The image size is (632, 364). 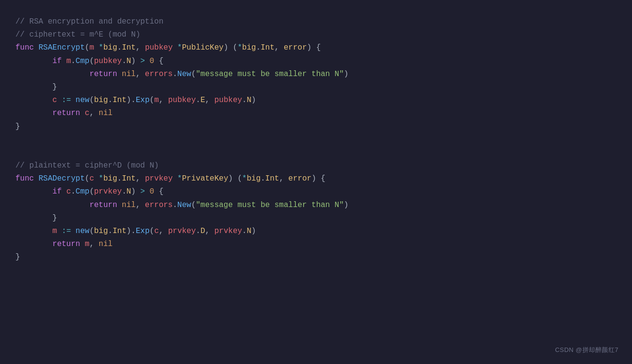 What do you see at coordinates (312, 88) in the screenshot?
I see `line-func1-close-if: }` at bounding box center [312, 88].